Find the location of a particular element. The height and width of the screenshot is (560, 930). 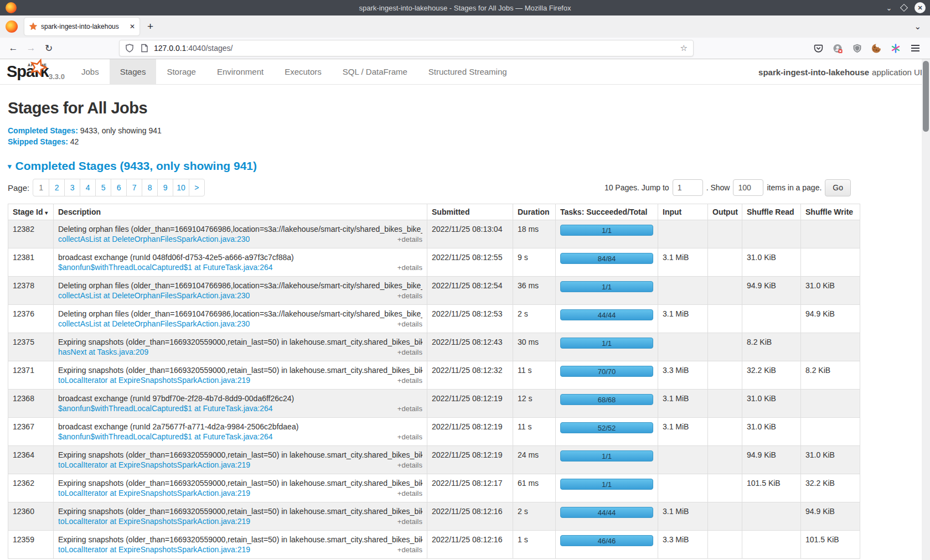

summary-link: Completed Stages: is located at coordinates (43, 131).